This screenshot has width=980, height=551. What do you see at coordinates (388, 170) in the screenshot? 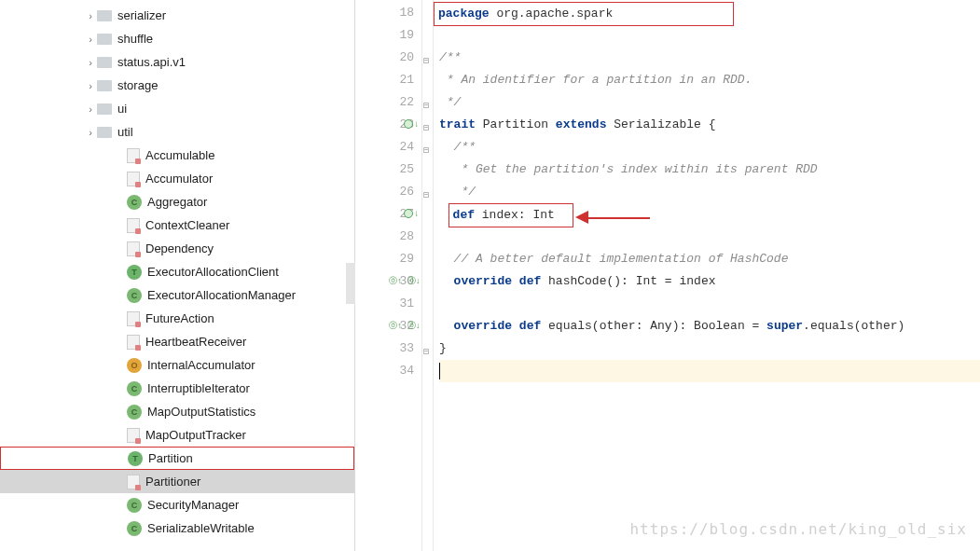
I see `gutter-row: 25` at bounding box center [388, 170].